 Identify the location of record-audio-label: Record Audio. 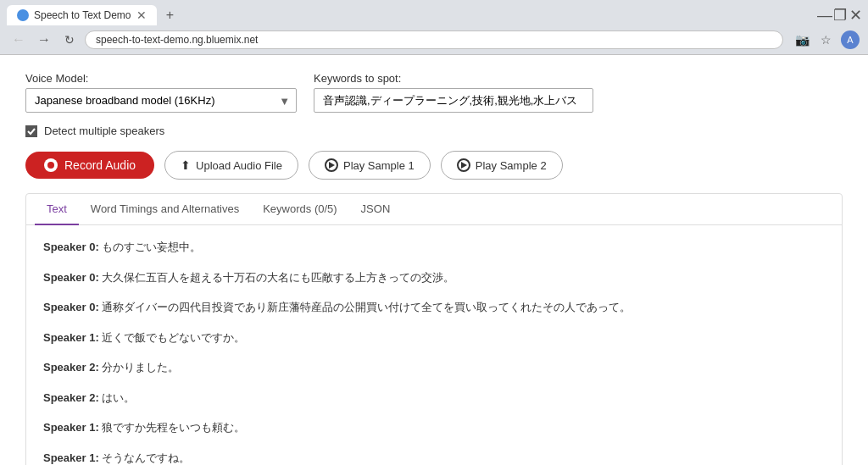
(100, 165).